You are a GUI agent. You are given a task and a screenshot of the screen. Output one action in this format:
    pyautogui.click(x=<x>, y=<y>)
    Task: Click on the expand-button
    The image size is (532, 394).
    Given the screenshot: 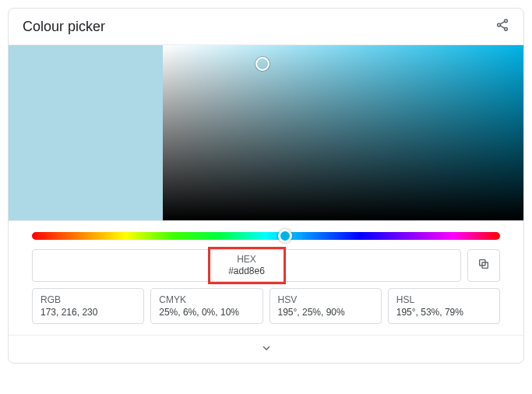 What is the action you would take?
    pyautogui.click(x=266, y=349)
    